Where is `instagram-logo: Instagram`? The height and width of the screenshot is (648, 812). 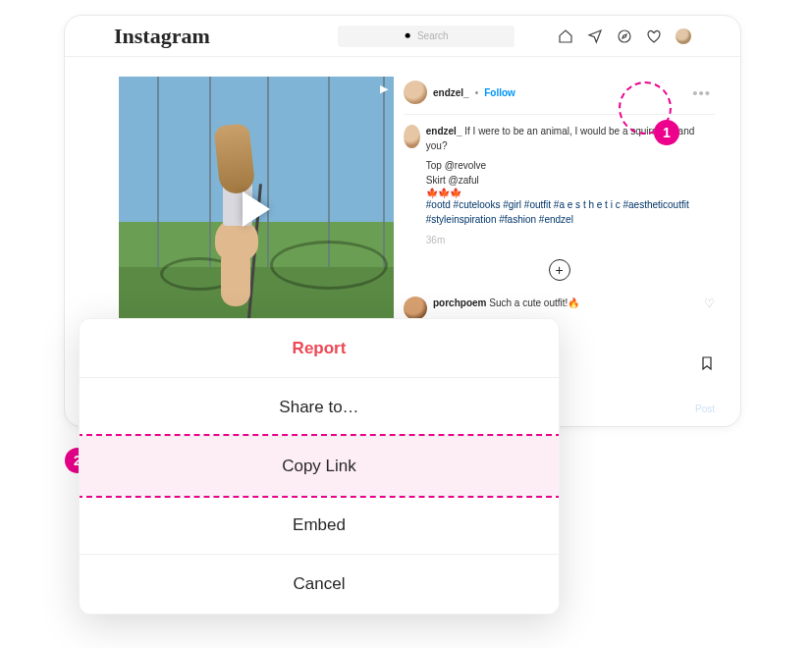
instagram-logo: Instagram is located at coordinates (162, 36).